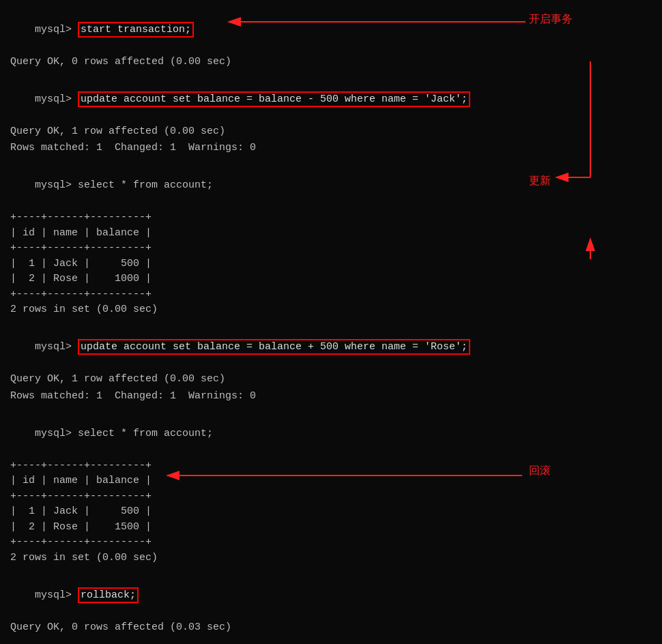  Describe the element at coordinates (331, 132) in the screenshot. I see `result-2a: Query OK, 1 row affected (0.00 sec)` at that location.